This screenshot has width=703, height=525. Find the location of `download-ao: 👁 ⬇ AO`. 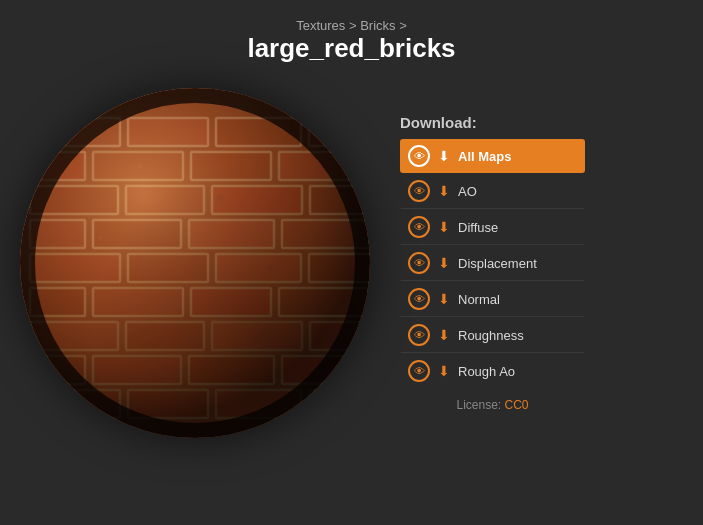

download-ao: 👁 ⬇ AO is located at coordinates (492, 192).